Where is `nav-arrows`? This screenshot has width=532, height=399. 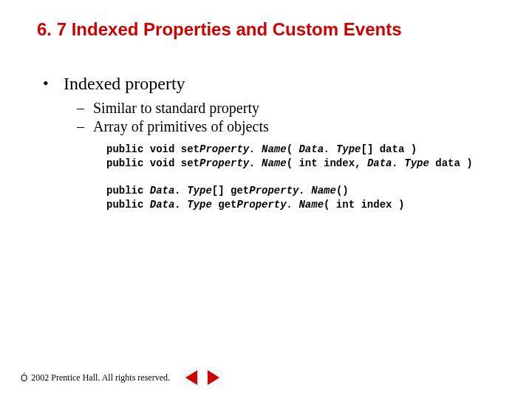 nav-arrows is located at coordinates (202, 378).